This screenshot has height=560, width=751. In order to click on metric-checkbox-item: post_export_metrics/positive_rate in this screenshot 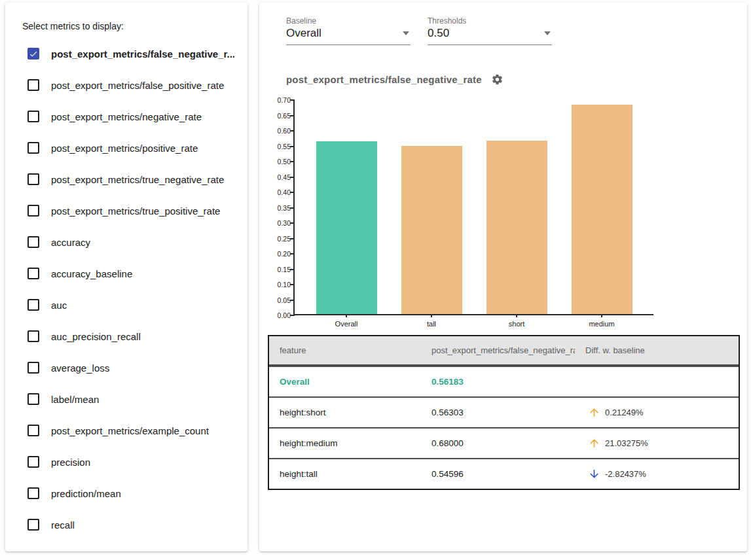, I will do `click(128, 148)`.